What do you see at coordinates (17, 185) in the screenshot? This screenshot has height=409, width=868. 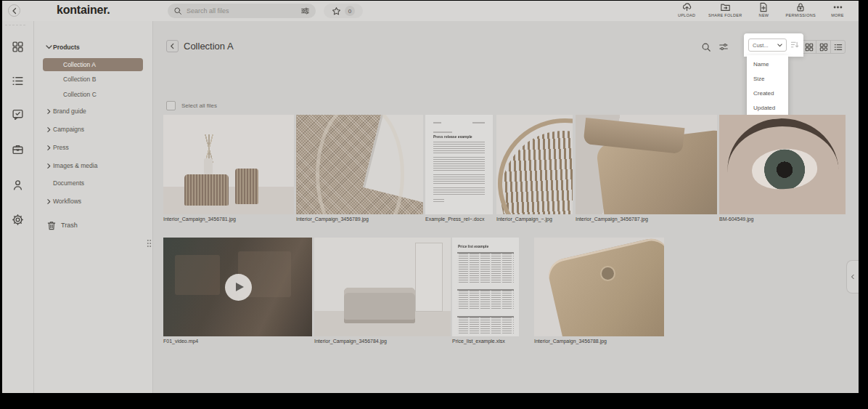 I see `user-icon` at bounding box center [17, 185].